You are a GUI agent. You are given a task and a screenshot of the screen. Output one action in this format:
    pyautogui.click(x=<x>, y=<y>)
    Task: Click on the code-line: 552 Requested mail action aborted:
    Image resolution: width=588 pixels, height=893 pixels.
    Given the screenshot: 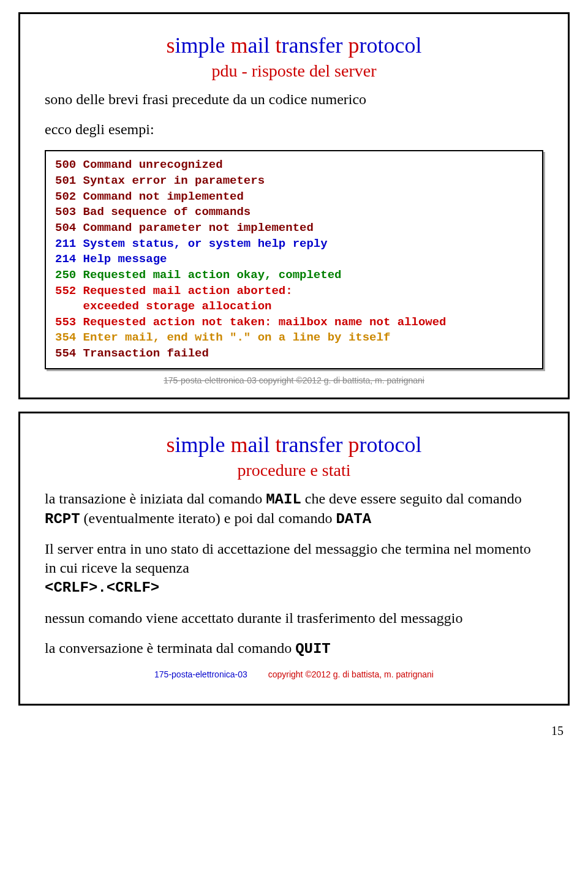 What is the action you would take?
    pyautogui.click(x=294, y=292)
    